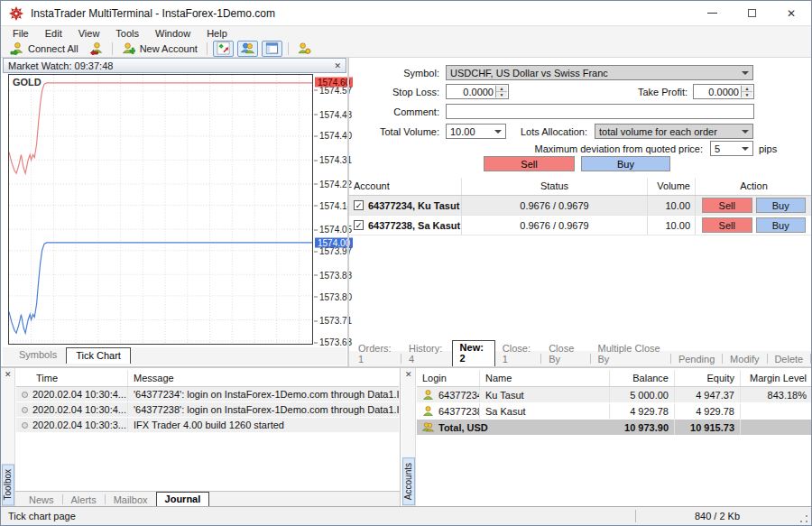  What do you see at coordinates (171, 66) in the screenshot?
I see `market-watch-title: Market Watch: 09:37:48` at bounding box center [171, 66].